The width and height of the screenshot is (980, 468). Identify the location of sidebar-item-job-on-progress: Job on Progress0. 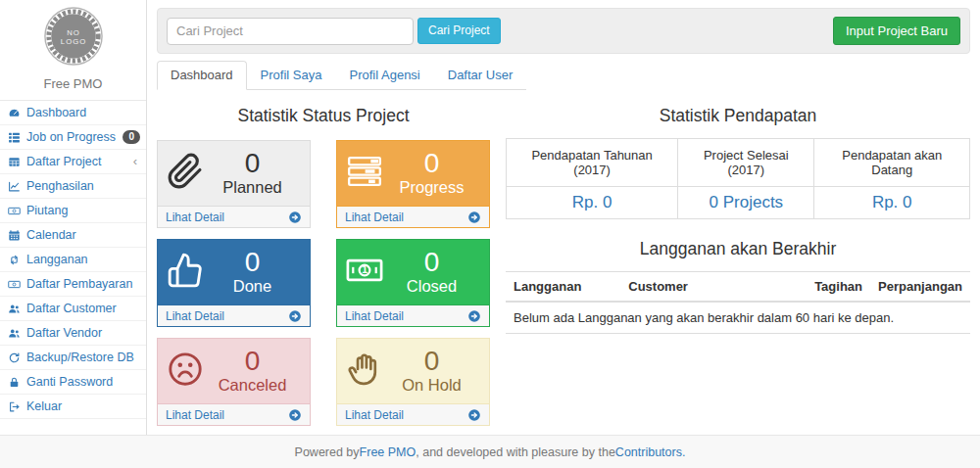
(73, 137).